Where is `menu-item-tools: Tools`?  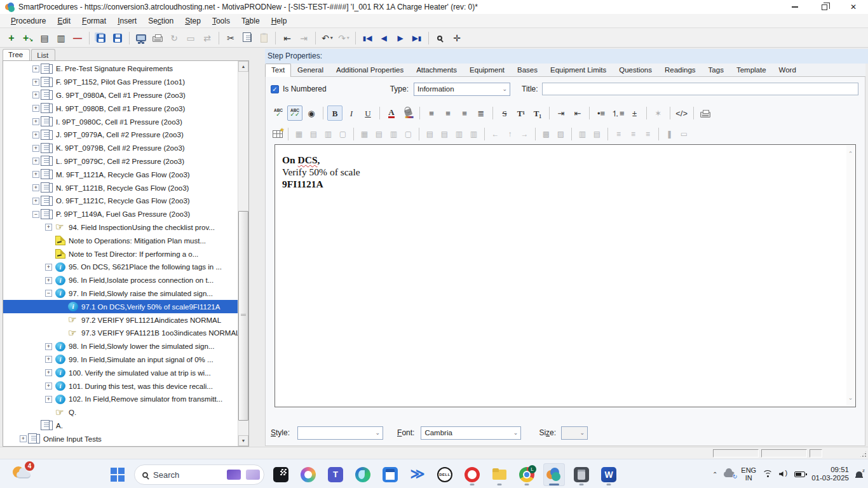 menu-item-tools: Tools is located at coordinates (221, 21).